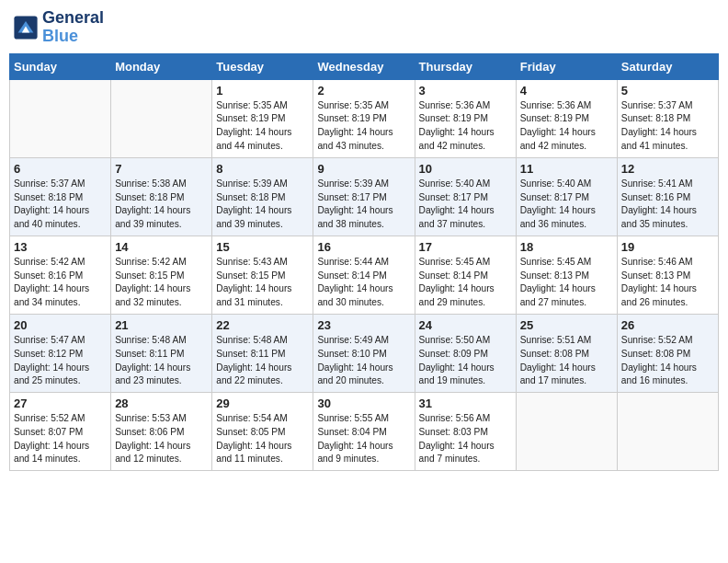  I want to click on cell-info: Sunrise: 5:55 AMSunset: 8:04 PMDaylight:…, so click(364, 440).